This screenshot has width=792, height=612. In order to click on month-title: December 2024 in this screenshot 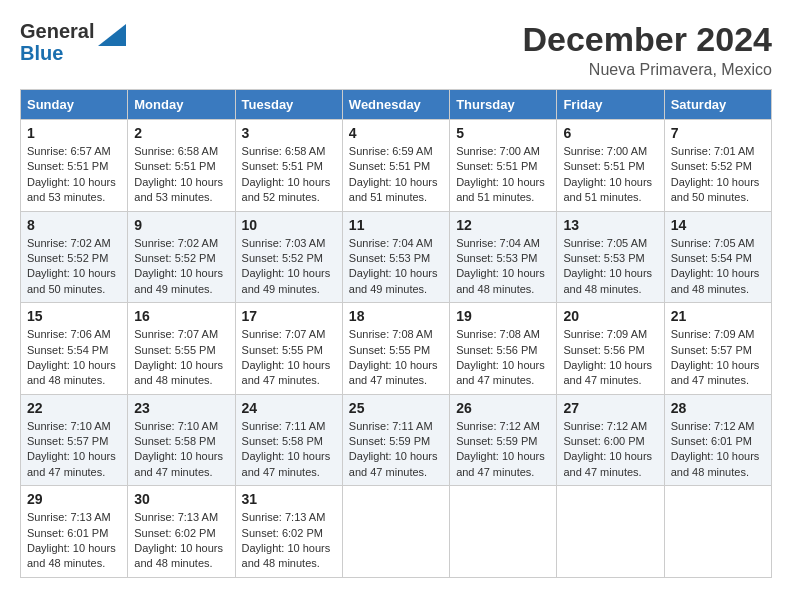, I will do `click(647, 40)`.